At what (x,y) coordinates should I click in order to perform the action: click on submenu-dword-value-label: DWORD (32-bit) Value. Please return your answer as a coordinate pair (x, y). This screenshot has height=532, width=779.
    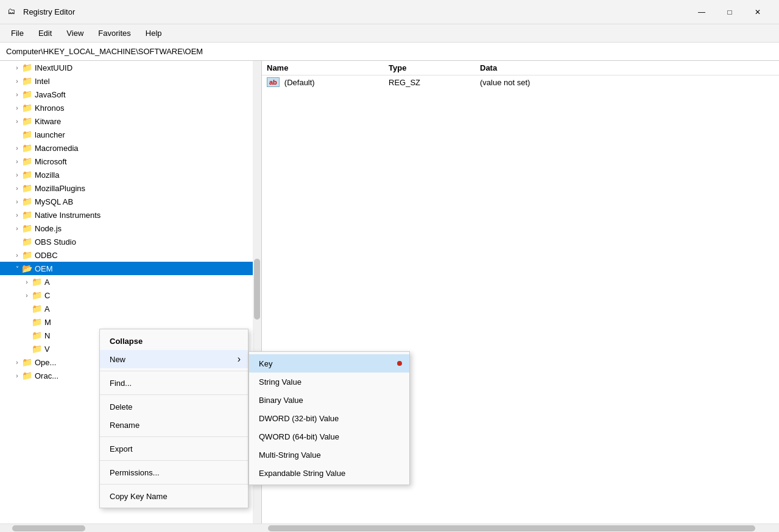
    Looking at the image, I should click on (298, 419).